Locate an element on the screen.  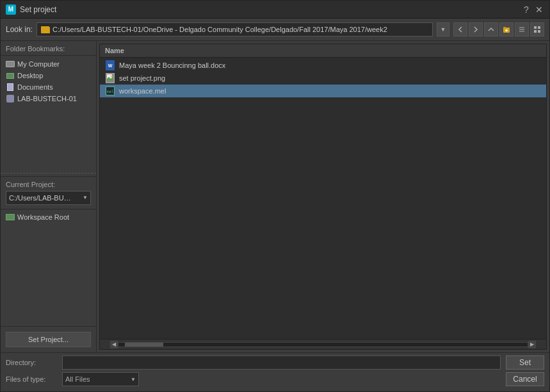
set-button: Set is located at coordinates (525, 363).